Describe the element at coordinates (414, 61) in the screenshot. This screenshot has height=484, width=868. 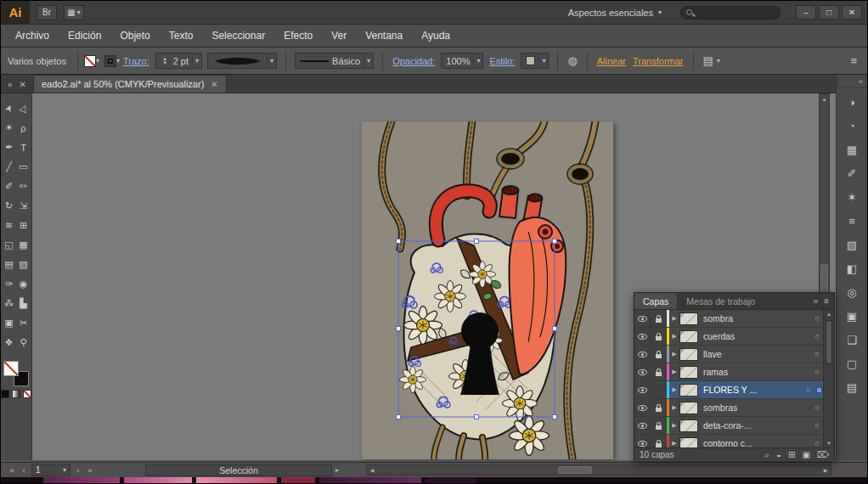
I see `opacity-link: Opacidad:` at that location.